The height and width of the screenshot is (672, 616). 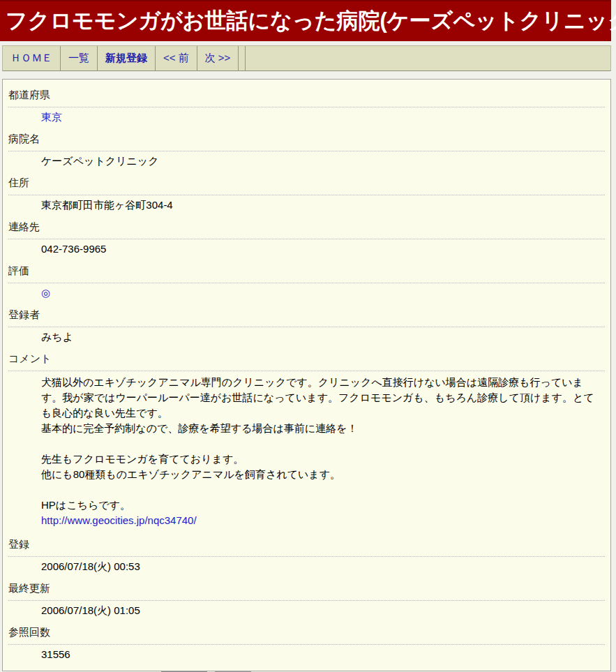 I want to click on rating-link: ◎, so click(x=46, y=293).